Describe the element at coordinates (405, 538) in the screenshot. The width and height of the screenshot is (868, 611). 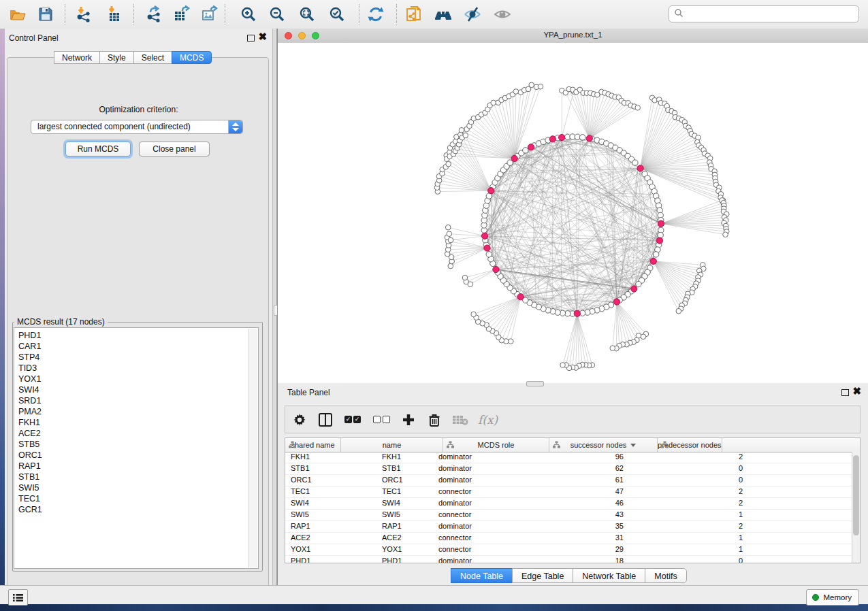
I see `cell-name: ACE2` at that location.